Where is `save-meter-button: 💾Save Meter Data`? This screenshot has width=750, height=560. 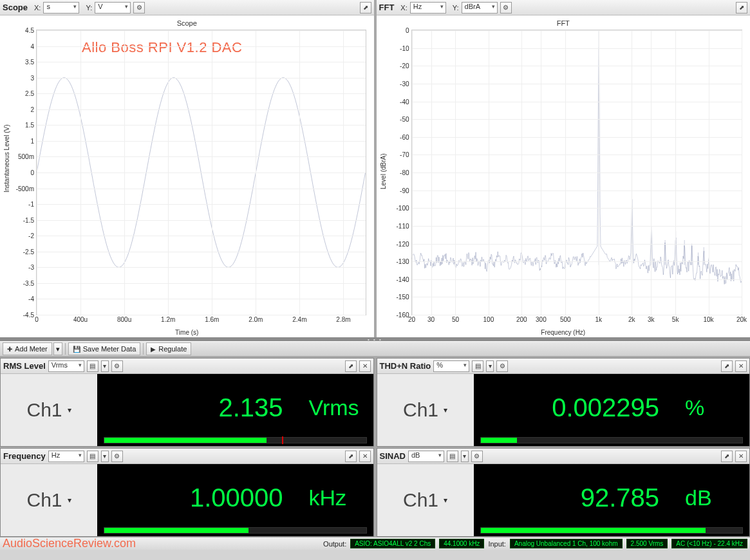 save-meter-button: 💾Save Meter Data is located at coordinates (104, 349).